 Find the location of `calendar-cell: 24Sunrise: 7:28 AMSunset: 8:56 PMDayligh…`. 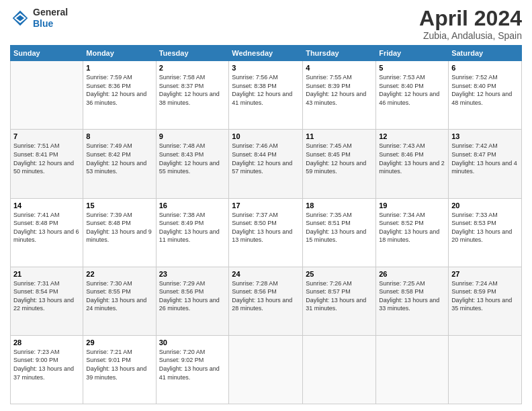

calendar-cell: 24Sunrise: 7:28 AMSunset: 8:56 PMDayligh… is located at coordinates (266, 301).